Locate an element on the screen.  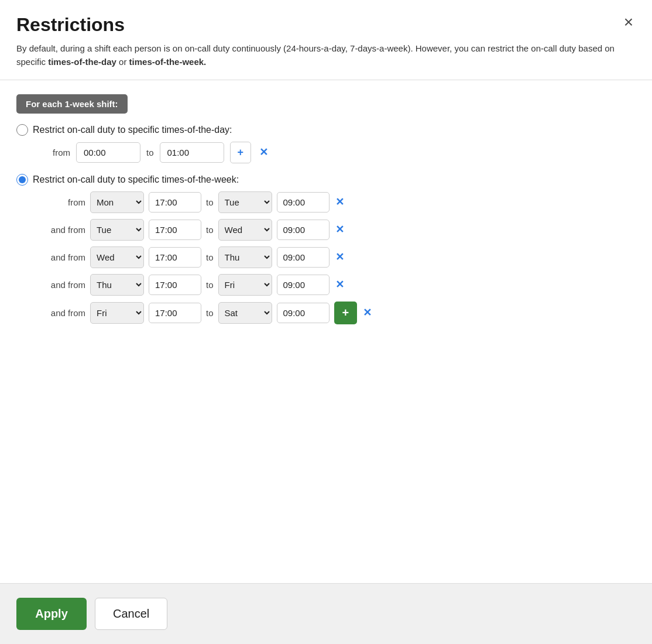
apply-button: Apply is located at coordinates (52, 614).